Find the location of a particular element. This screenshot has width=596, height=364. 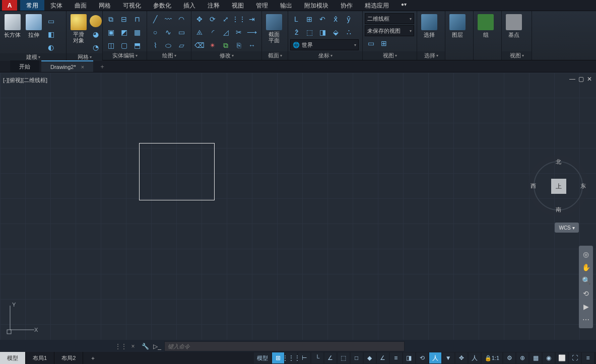

slice-icon: ◫ is located at coordinates (111, 45).